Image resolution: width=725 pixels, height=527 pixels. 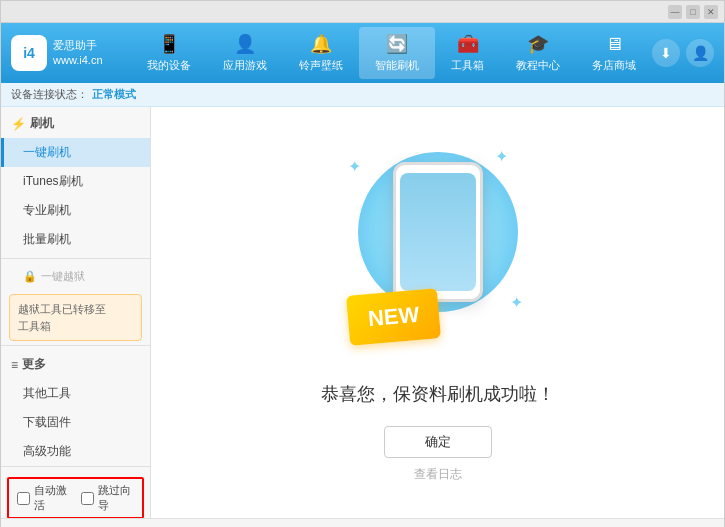 What do you see at coordinates (76, 318) in the screenshot?
I see `sidebar-notice: 越狱工具已转移至 工具箱` at bounding box center [76, 318].